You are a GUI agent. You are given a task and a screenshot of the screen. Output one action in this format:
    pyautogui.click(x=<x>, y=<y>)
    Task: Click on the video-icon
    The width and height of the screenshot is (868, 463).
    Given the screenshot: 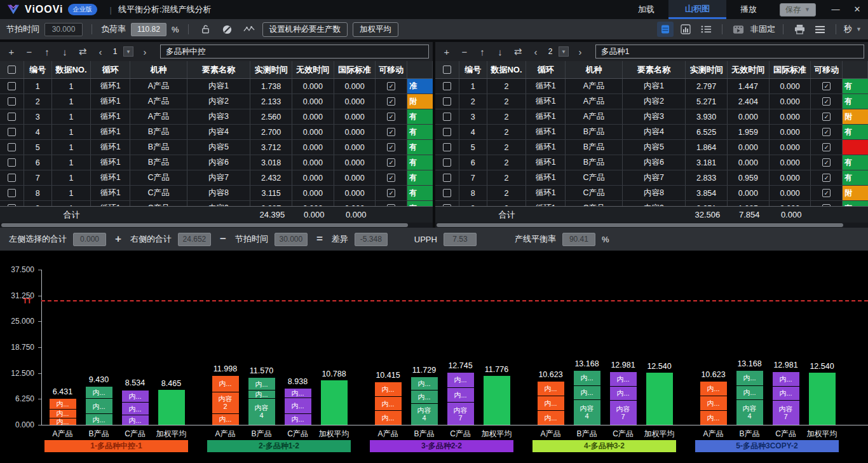 What is the action you would take?
    pyautogui.click(x=738, y=29)
    